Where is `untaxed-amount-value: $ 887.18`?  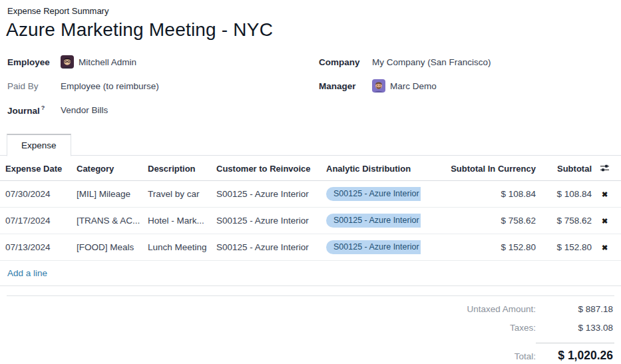 untaxed-amount-value: $ 887.18 is located at coordinates (575, 309).